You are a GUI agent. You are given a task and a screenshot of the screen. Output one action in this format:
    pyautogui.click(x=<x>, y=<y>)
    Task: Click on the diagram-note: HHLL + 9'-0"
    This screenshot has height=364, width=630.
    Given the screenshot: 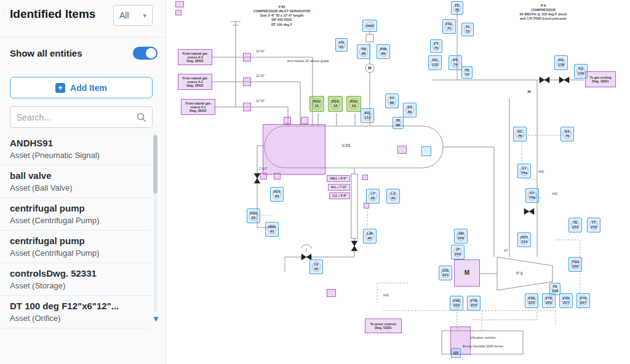 What is the action you would take?
    pyautogui.click(x=338, y=178)
    